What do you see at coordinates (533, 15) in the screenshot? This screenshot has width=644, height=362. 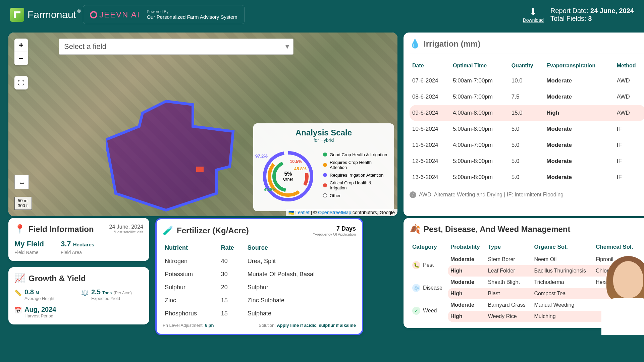 I see `download-button: ⬇ Download` at bounding box center [533, 15].